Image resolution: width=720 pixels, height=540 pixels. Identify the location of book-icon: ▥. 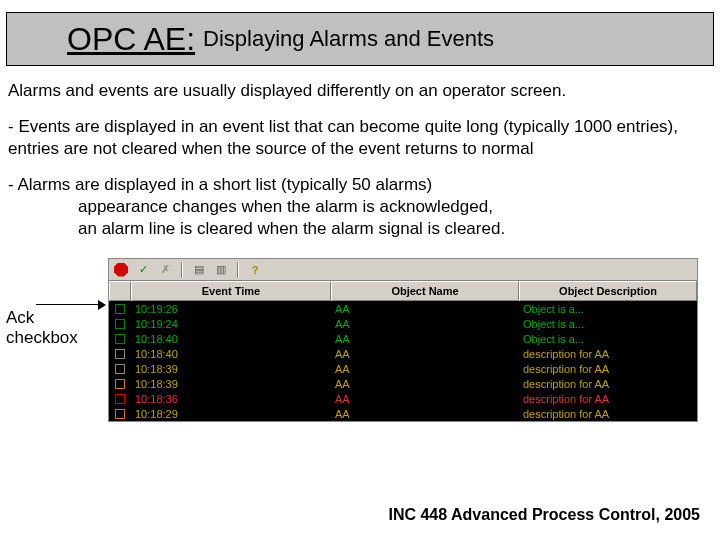
(221, 270).